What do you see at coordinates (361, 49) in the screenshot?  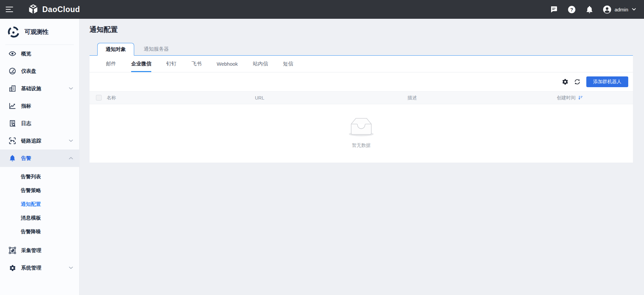 I see `tabs: 通知对象 通知服务器` at bounding box center [361, 49].